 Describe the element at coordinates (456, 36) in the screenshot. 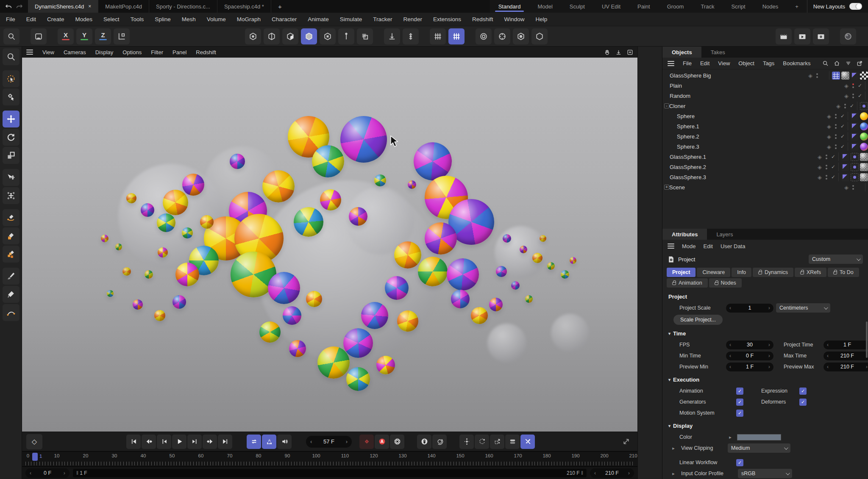

I see `dynamic-grid-button` at that location.